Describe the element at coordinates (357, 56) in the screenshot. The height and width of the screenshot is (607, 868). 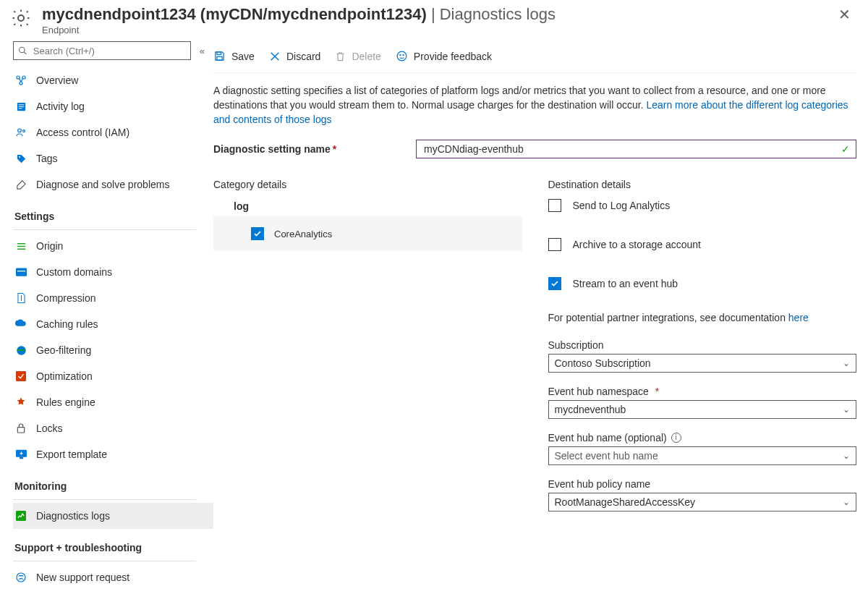
I see `delete-button: Delete` at that location.